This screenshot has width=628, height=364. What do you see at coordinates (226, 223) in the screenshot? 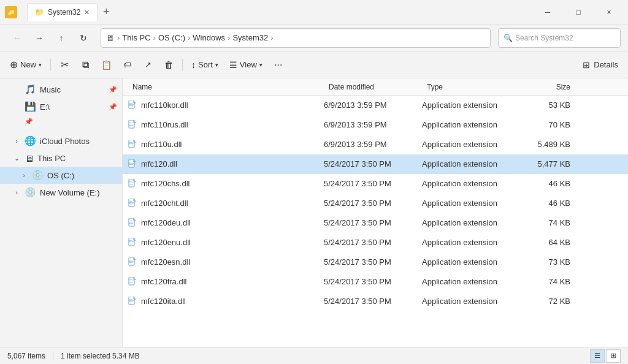
I see `file-name-cell: mfc120deu.dll` at bounding box center [226, 223].